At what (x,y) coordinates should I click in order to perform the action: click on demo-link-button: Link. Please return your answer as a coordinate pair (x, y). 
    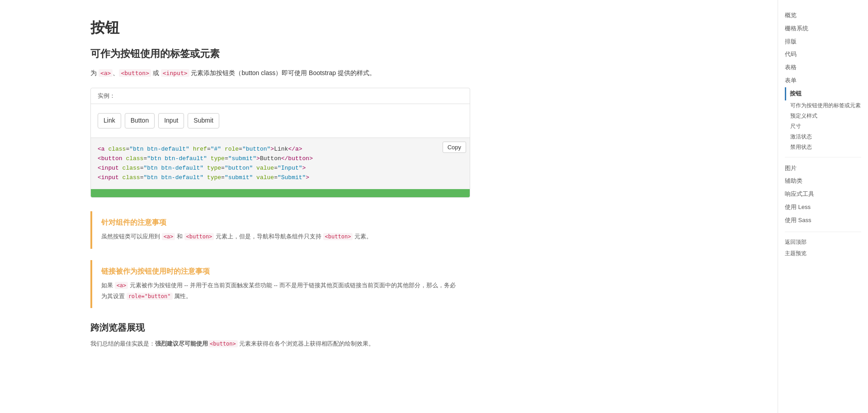
    Looking at the image, I should click on (109, 121).